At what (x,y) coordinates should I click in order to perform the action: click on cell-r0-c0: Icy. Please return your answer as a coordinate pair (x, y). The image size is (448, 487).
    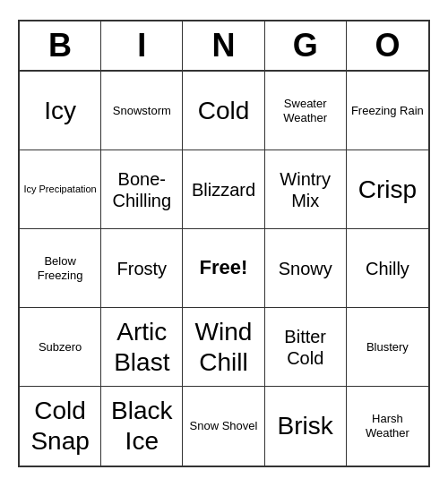
    Looking at the image, I should click on (61, 111).